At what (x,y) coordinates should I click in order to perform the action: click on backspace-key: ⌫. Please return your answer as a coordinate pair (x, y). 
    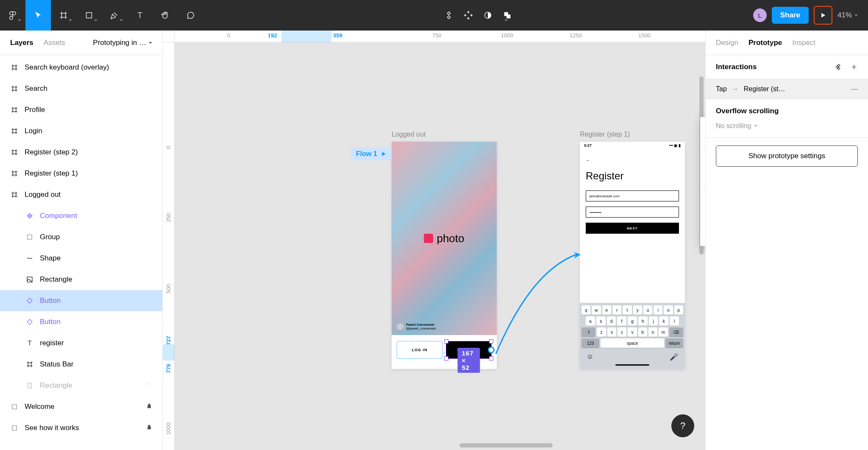
    Looking at the image, I should click on (676, 332).